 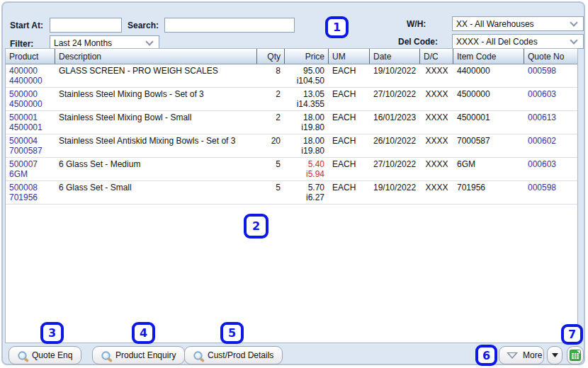 I want to click on column-header-product: Product, so click(x=30, y=57).